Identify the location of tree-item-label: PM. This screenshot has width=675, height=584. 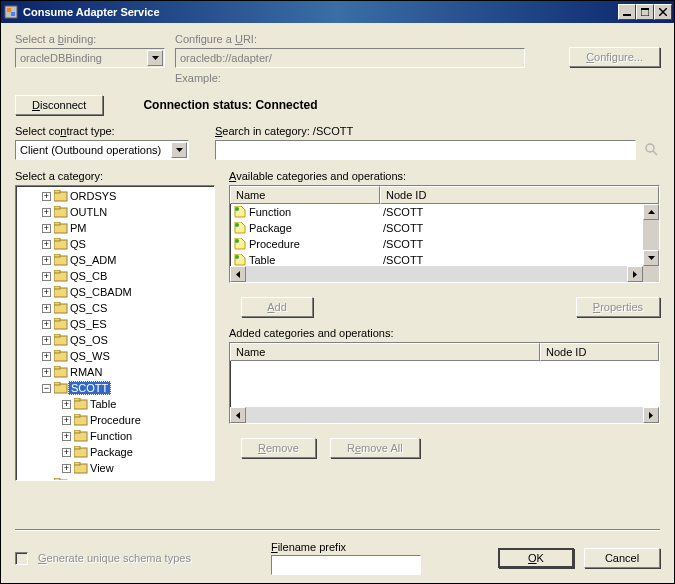
(78, 228).